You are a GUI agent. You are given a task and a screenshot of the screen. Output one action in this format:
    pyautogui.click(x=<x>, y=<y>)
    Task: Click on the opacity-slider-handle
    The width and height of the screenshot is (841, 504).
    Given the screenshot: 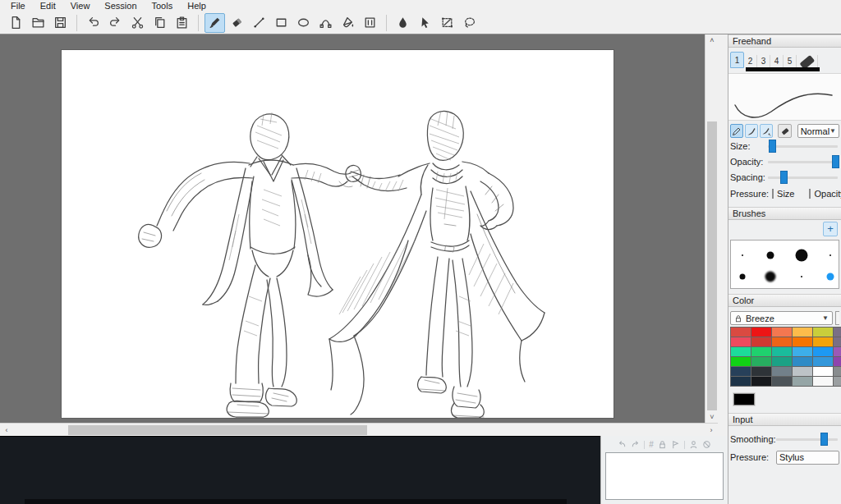 What is the action you would take?
    pyautogui.click(x=836, y=162)
    